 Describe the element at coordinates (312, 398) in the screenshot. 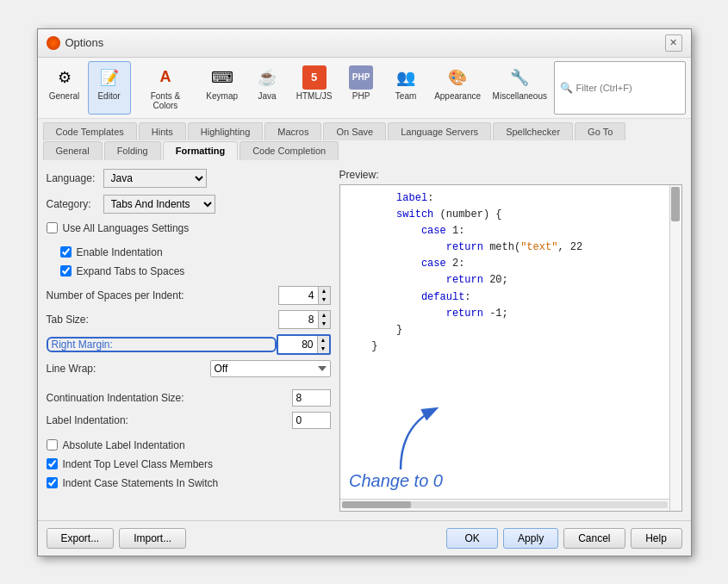

I see `continuation-input: 8` at that location.